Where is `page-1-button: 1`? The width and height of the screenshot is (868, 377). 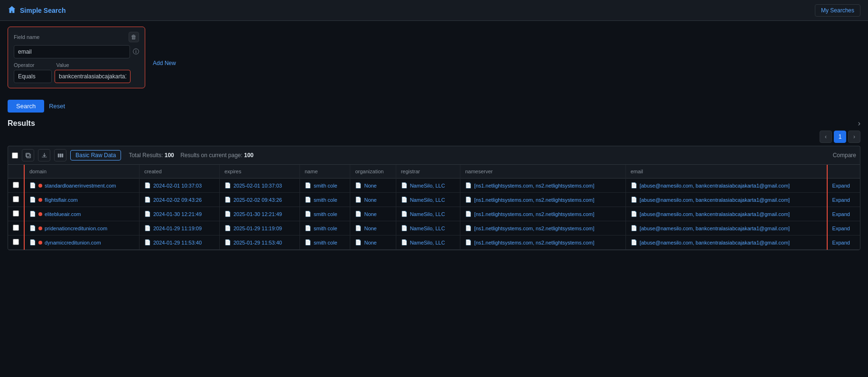
page-1-button: 1 is located at coordinates (840, 137).